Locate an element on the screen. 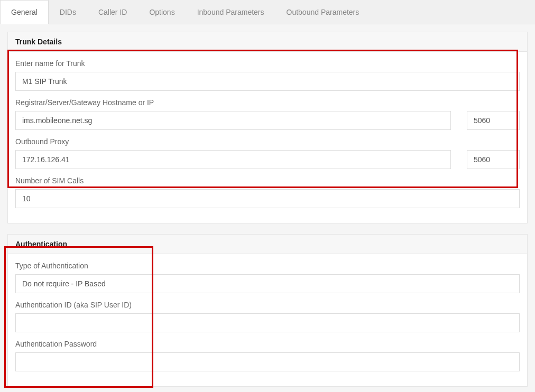  outbound-proxy-port-input is located at coordinates (493, 160).